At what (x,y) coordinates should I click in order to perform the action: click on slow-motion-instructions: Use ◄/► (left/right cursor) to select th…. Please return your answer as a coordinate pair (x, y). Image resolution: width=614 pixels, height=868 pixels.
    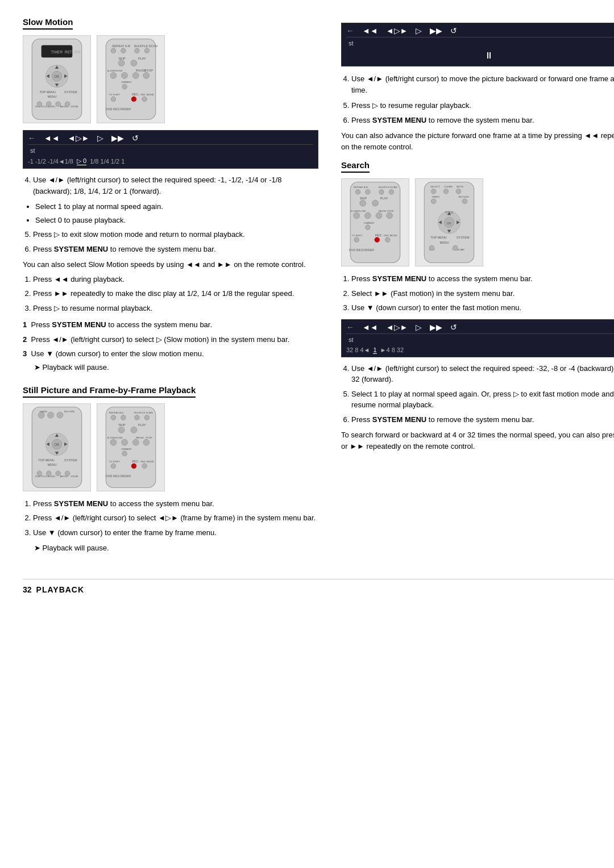
    Looking at the image, I should click on (171, 244).